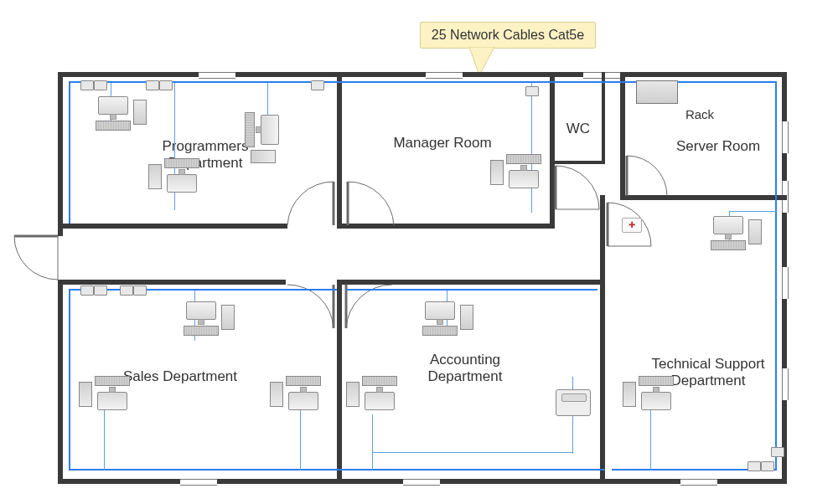 This screenshot has height=504, width=838. What do you see at coordinates (372, 442) in the screenshot?
I see `cable-b9` at bounding box center [372, 442].